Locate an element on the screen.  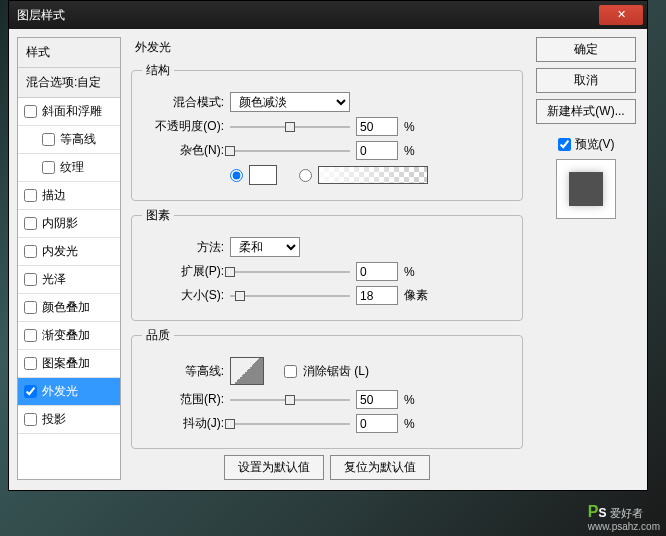
preview-checkbox is located at coordinates (564, 144).